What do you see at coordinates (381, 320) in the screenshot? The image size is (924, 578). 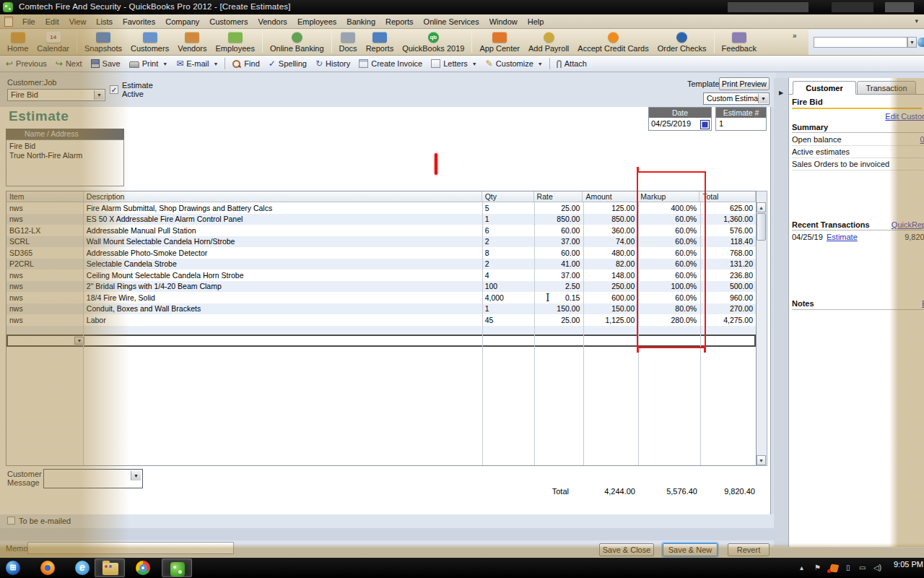 I see `table-row: nwsLabor4525.001,125.00280.0%4,275.00` at bounding box center [381, 320].